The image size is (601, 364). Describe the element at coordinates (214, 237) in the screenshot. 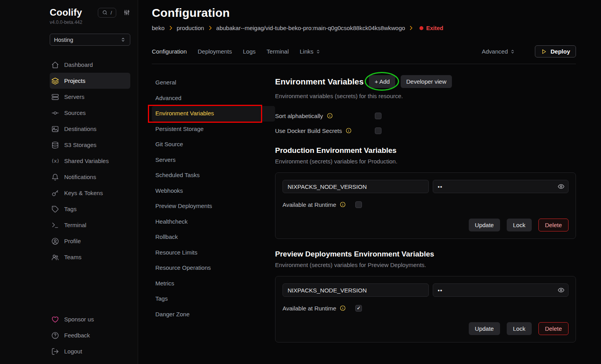

I see `subnav-item-rollback: Rollback` at that location.